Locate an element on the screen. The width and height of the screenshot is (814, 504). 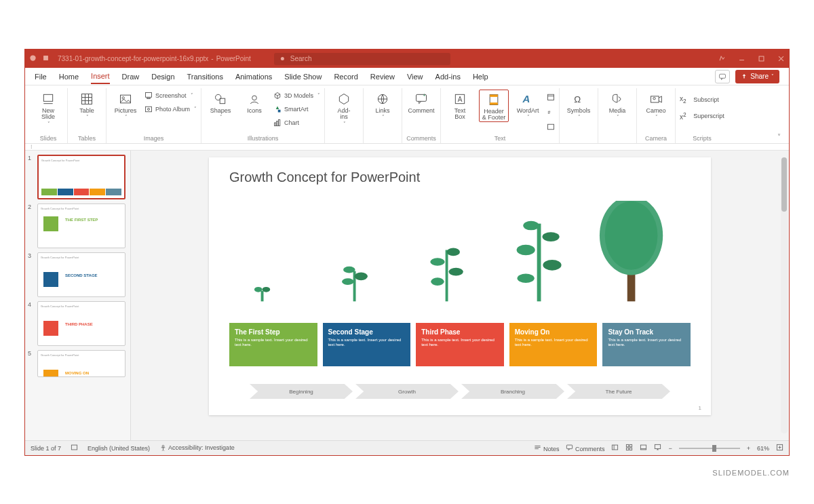
object-button is located at coordinates (551, 127).